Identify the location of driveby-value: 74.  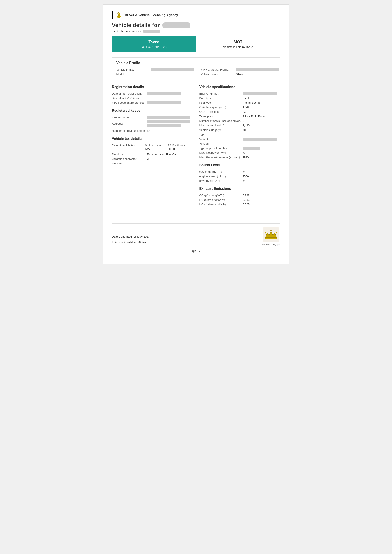
(244, 181).